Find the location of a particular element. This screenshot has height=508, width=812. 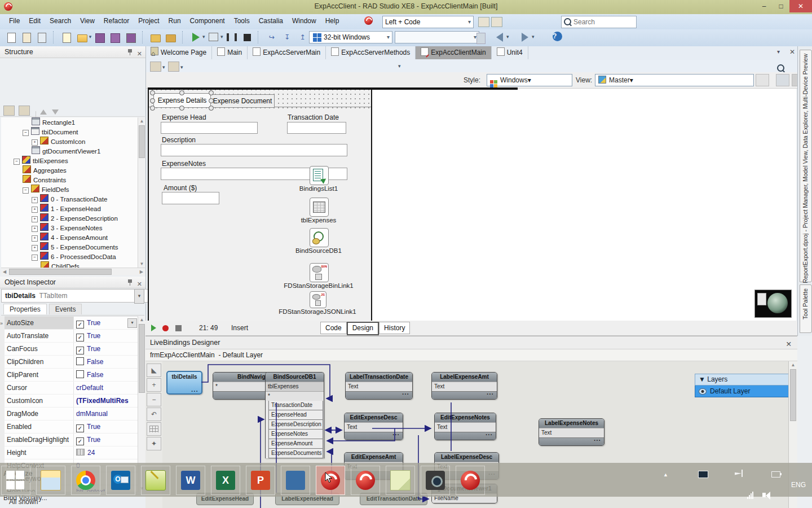

property-row-height: Height24 is located at coordinates (71, 453).